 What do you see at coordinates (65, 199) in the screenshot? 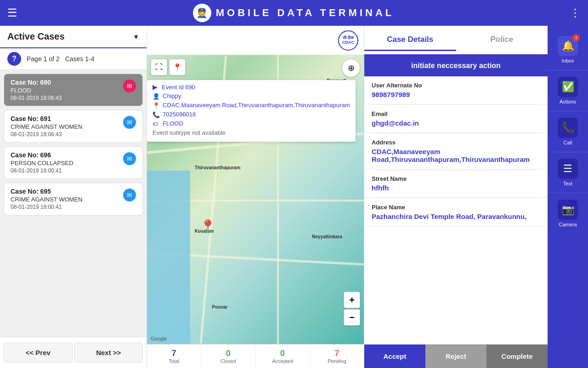
I see `case-info: Case No: 695 CRIME AGAINST WOMEN 08-01-2…` at bounding box center [65, 199].